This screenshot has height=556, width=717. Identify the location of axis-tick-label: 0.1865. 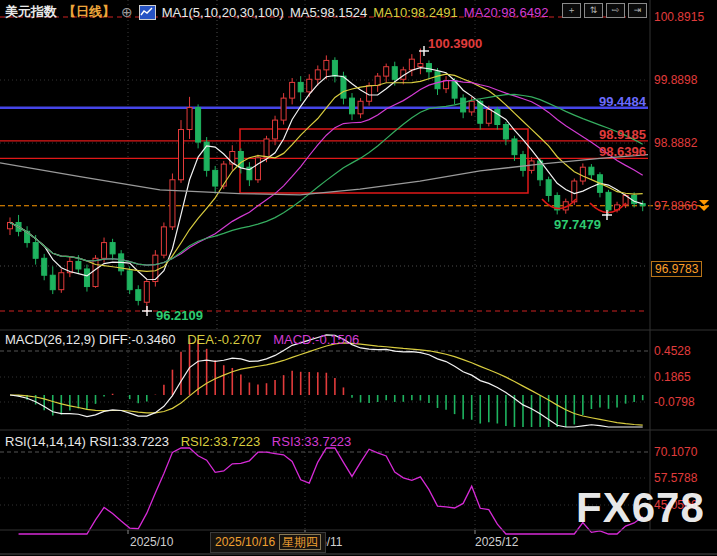
(672, 377).